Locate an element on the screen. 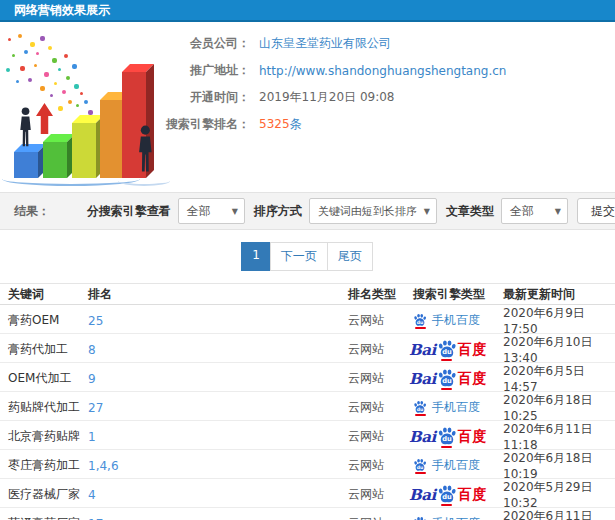 Image resolution: width=615 pixels, height=520 pixels. updated-time-cell: 2020年6月11日 11:40 is located at coordinates (559, 514).